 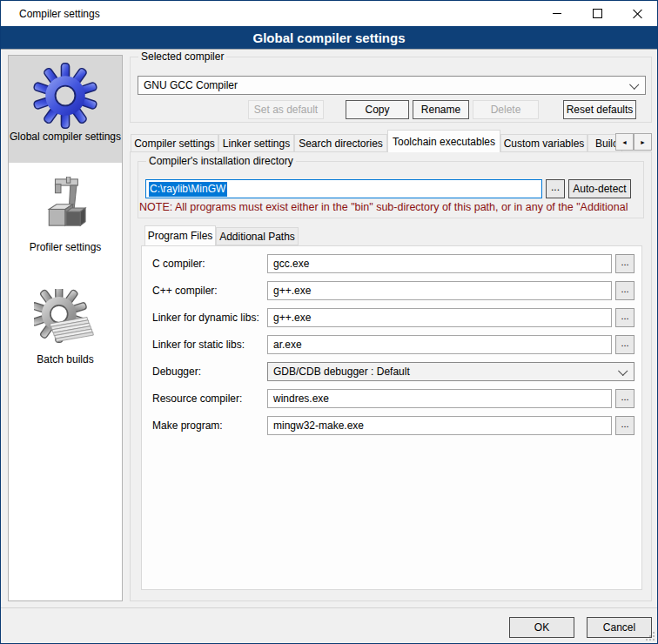 What do you see at coordinates (637, 14) in the screenshot?
I see `close-button` at bounding box center [637, 14].